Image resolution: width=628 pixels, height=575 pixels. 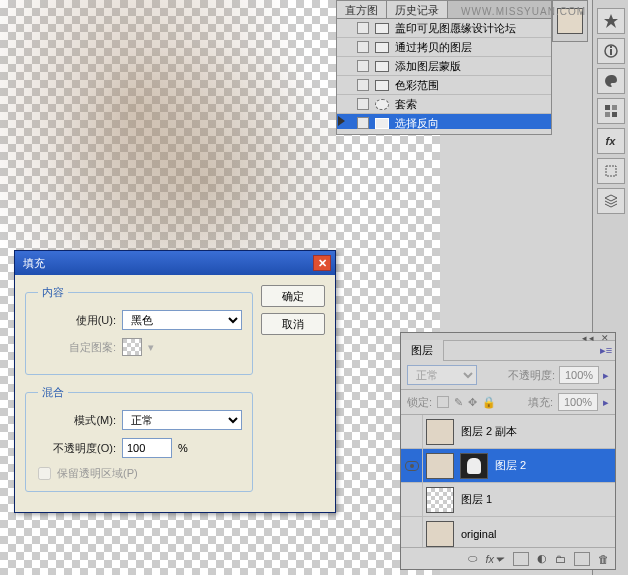 I want to click on layer-name: 图层 2 副本, so click(x=489, y=432).